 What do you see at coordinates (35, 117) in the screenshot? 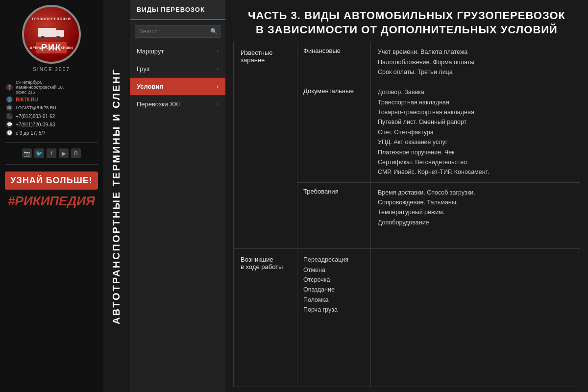
I see `phone1-text: +7(812)603-61-62` at bounding box center [35, 117].